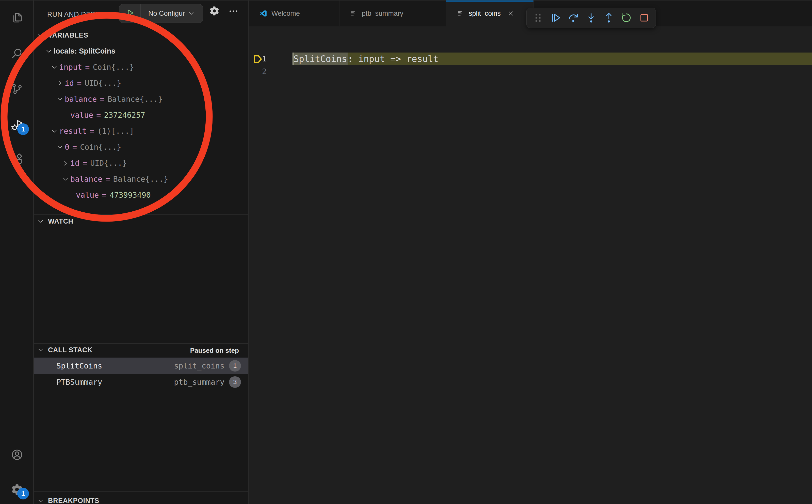  What do you see at coordinates (538, 18) in the screenshot?
I see `debug-drag-handle-button` at bounding box center [538, 18].